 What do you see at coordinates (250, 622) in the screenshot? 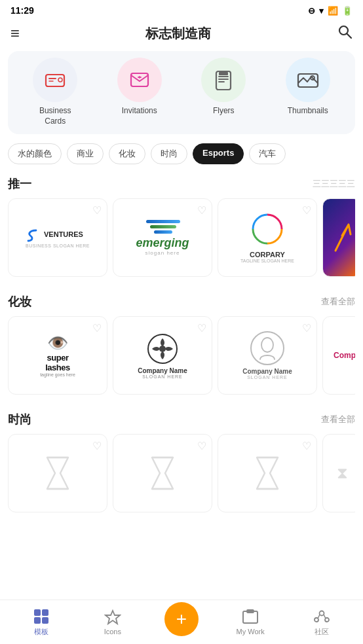
I see `nav-mywork: My Work` at bounding box center [250, 622].